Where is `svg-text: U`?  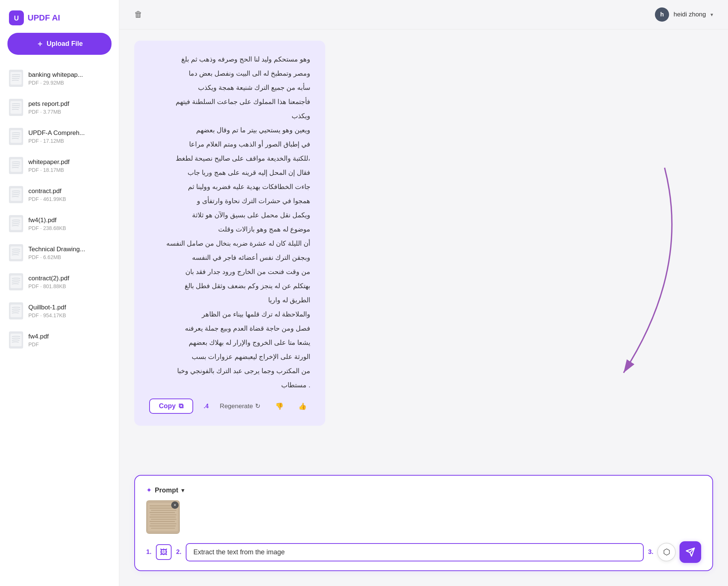
svg-text: U is located at coordinates (16, 18).